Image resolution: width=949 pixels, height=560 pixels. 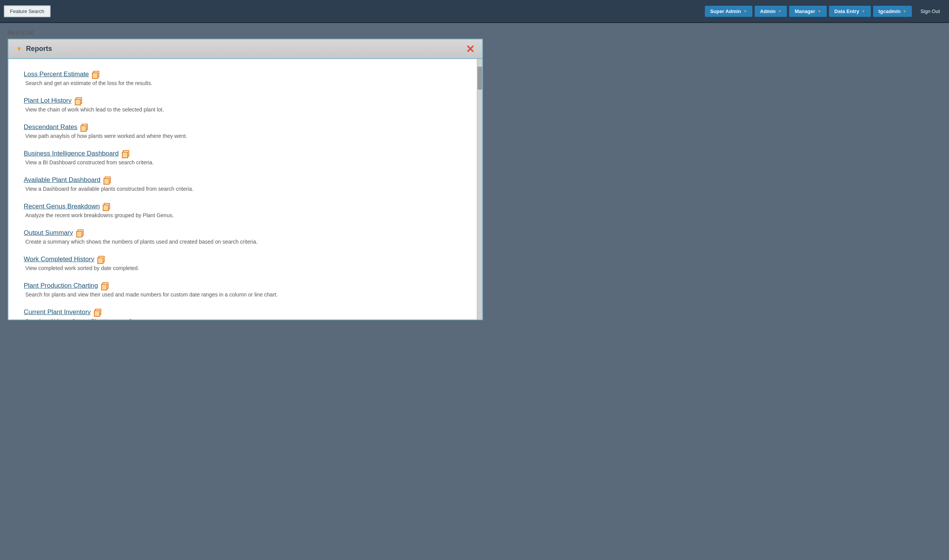 I want to click on report-link-plant-production-charting: Plant Production Charting, so click(x=243, y=286).